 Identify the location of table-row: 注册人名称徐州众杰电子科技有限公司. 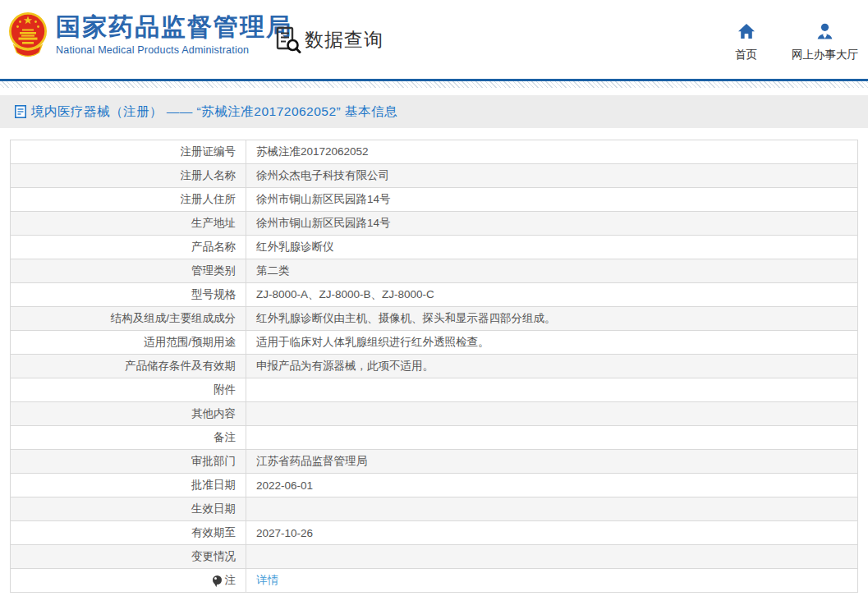
(434, 176).